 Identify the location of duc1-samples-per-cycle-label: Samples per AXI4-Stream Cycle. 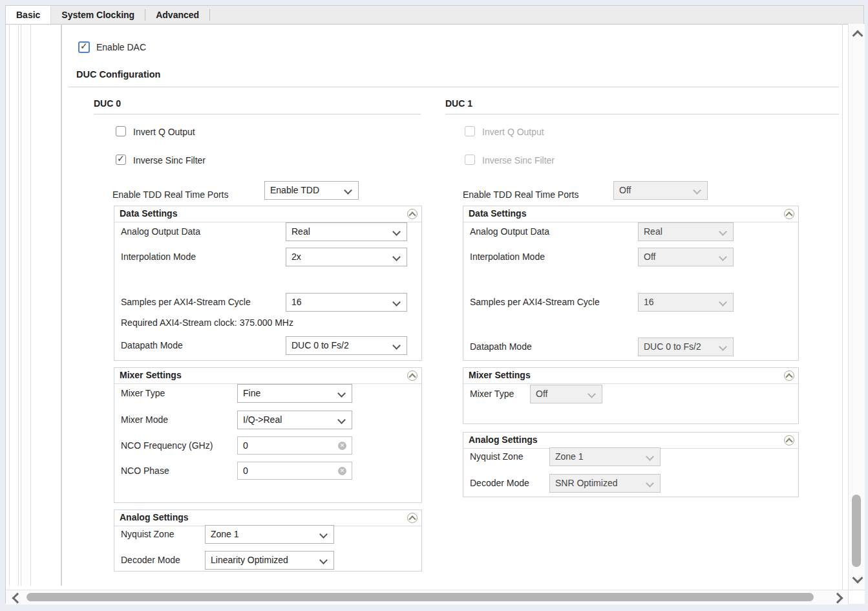
(535, 303).